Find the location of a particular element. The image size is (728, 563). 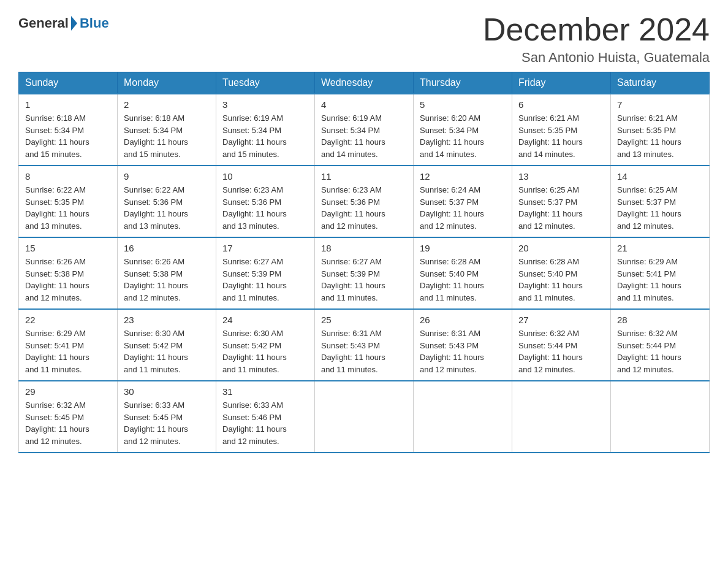

day-number: 10 is located at coordinates (265, 177).